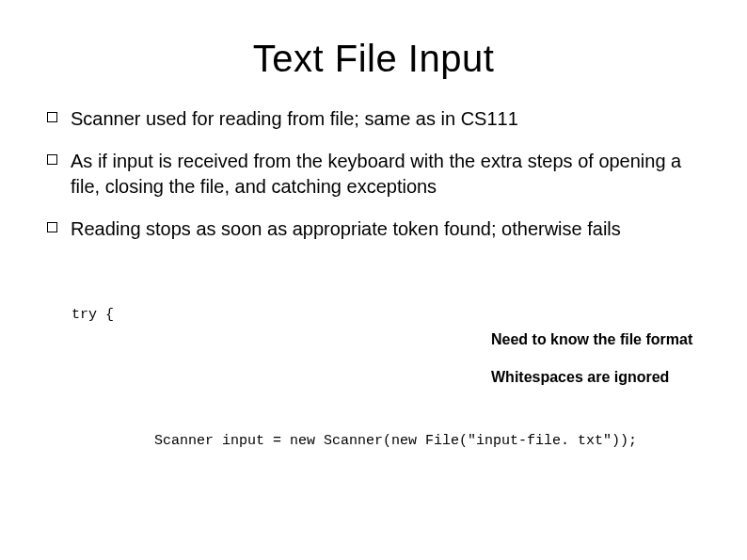 The height and width of the screenshot is (560, 747). Describe the element at coordinates (374, 230) in the screenshot. I see `bullet-item: Reading stops as soon as appropriate tok…` at that location.